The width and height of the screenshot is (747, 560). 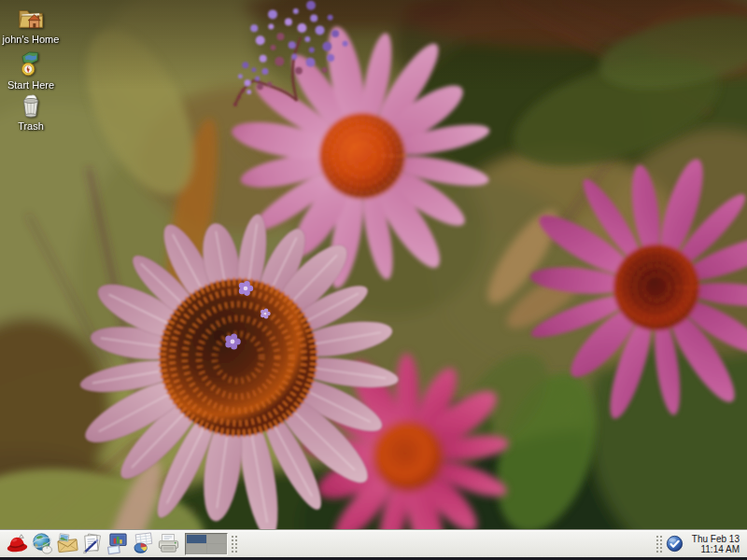 I want to click on trash-icon, so click(x=31, y=105).